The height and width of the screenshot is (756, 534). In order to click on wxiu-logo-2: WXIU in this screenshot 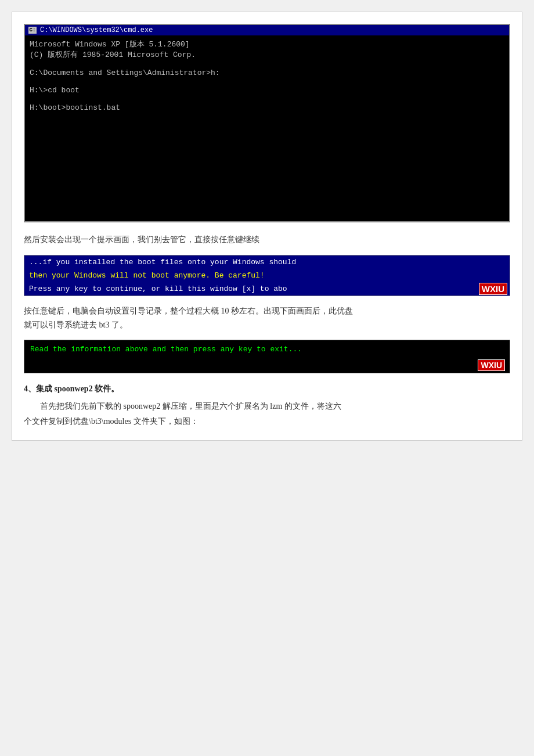, I will do `click(491, 365)`.